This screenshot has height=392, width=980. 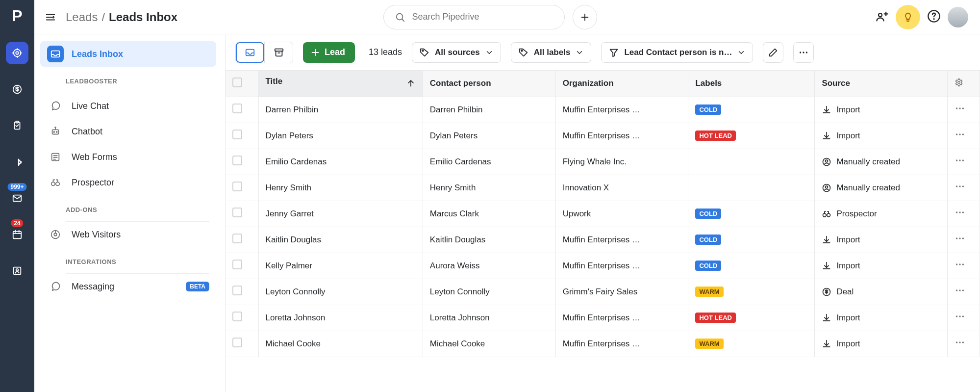 What do you see at coordinates (456, 52) in the screenshot?
I see `filter-sources: All sources` at bounding box center [456, 52].